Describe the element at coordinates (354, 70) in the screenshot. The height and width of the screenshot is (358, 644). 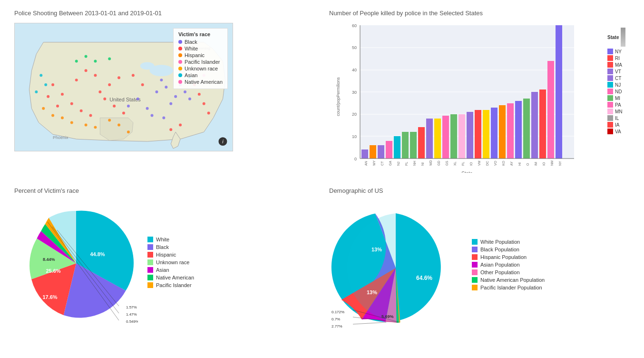
I see `svg-text: 40` at that location.